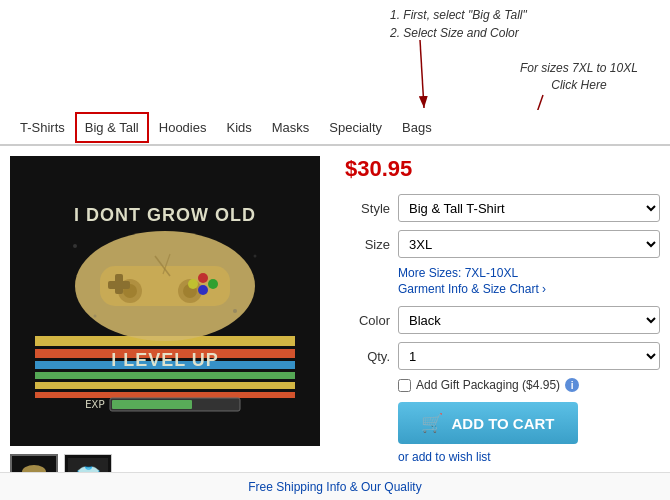  Describe the element at coordinates (368, 244) in the screenshot. I see `size-label: Size` at that location.